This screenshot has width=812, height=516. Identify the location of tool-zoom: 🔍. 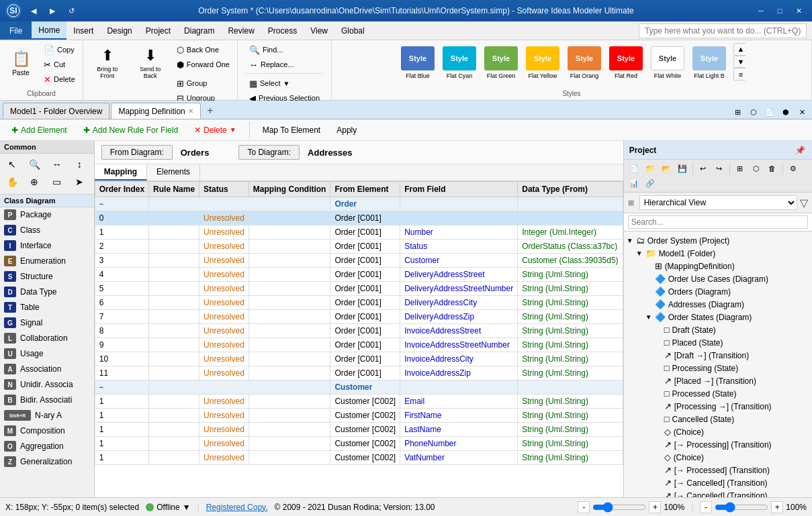
(34, 164).